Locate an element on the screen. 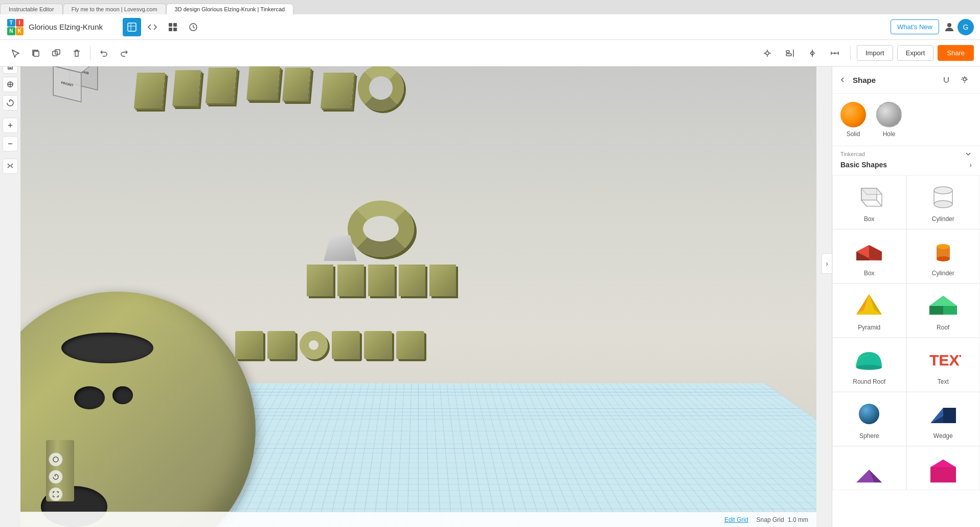 This screenshot has width=980, height=527. duplicate-btn is located at coordinates (56, 53).